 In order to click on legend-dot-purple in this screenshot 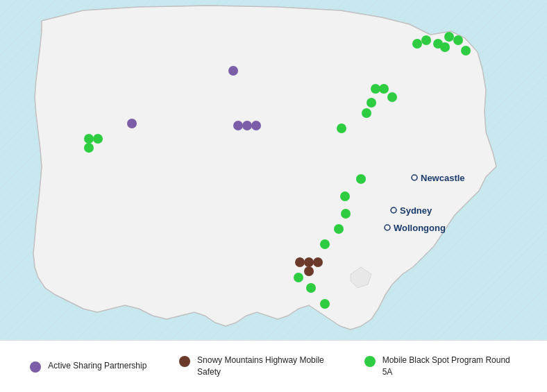, I will do `click(35, 367)`.